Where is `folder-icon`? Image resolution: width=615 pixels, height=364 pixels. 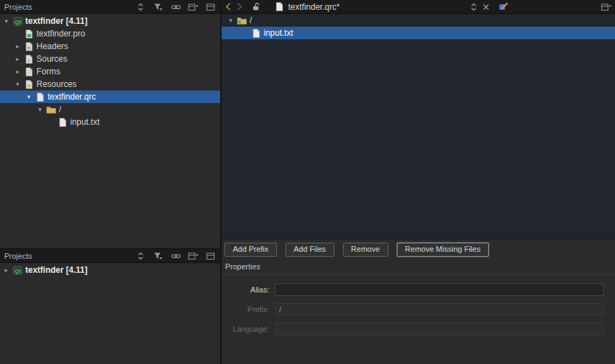
folder-icon is located at coordinates (51, 109).